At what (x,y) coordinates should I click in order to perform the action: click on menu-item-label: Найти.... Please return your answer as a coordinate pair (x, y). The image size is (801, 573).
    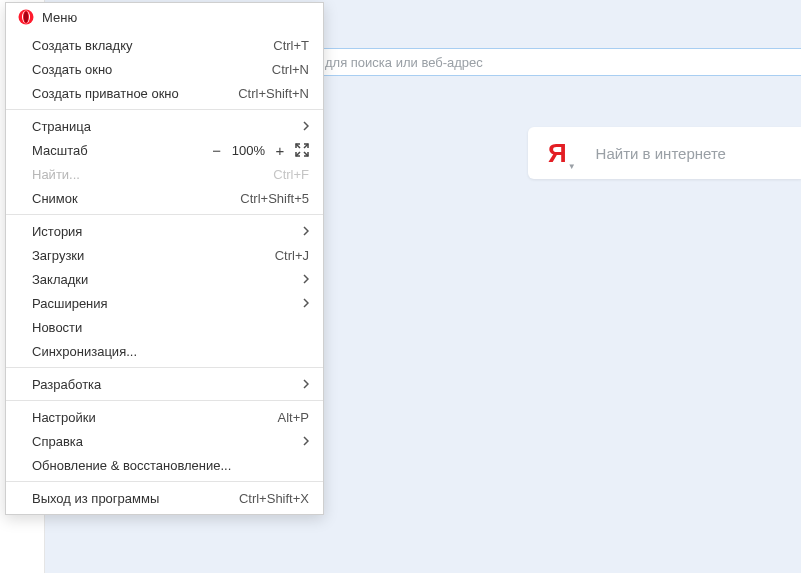
    Looking at the image, I should click on (148, 174).